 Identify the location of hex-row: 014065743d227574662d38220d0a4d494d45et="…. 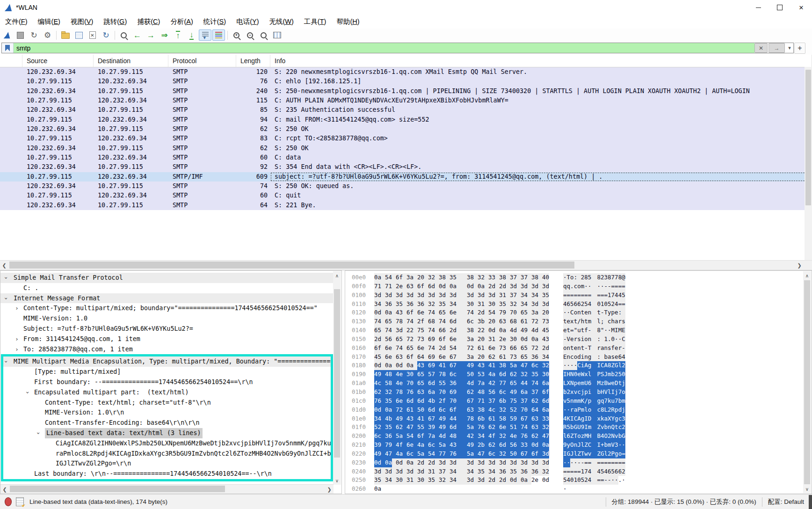
(570, 330).